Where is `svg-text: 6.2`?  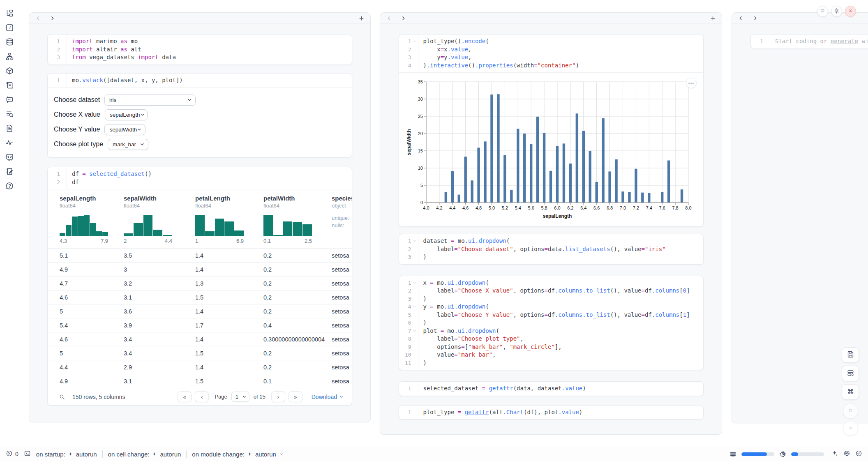 svg-text: 6.2 is located at coordinates (570, 208).